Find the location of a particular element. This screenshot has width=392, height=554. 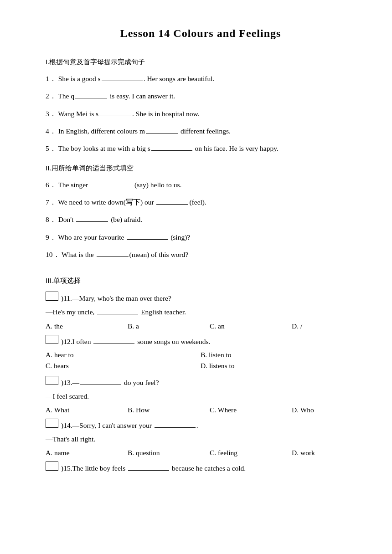

section2-header: II.用所给单词的适当形式填空 is located at coordinates (201, 169).